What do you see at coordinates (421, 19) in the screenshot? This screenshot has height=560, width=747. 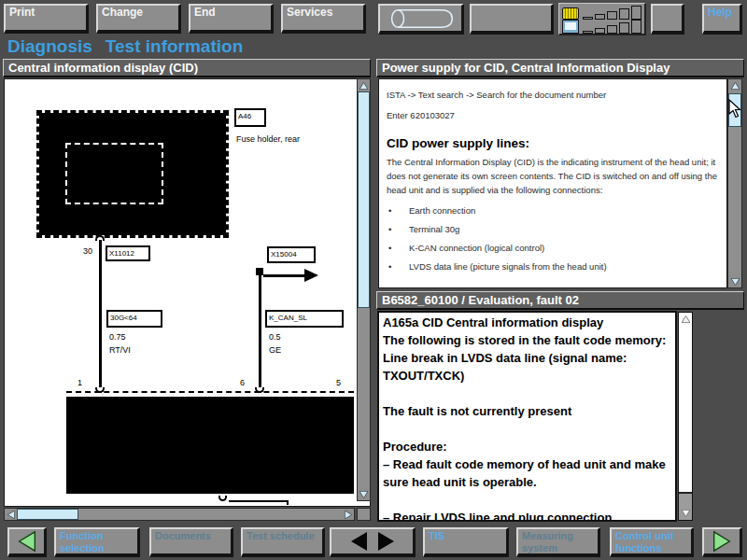 I see `cylinder-gauge-icon` at bounding box center [421, 19].